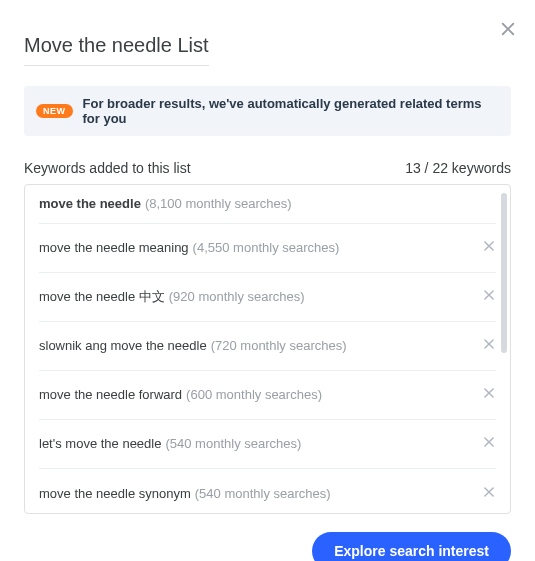 The width and height of the screenshot is (535, 561). I want to click on keyword-meta: (4,550 monthly searches), so click(266, 248).